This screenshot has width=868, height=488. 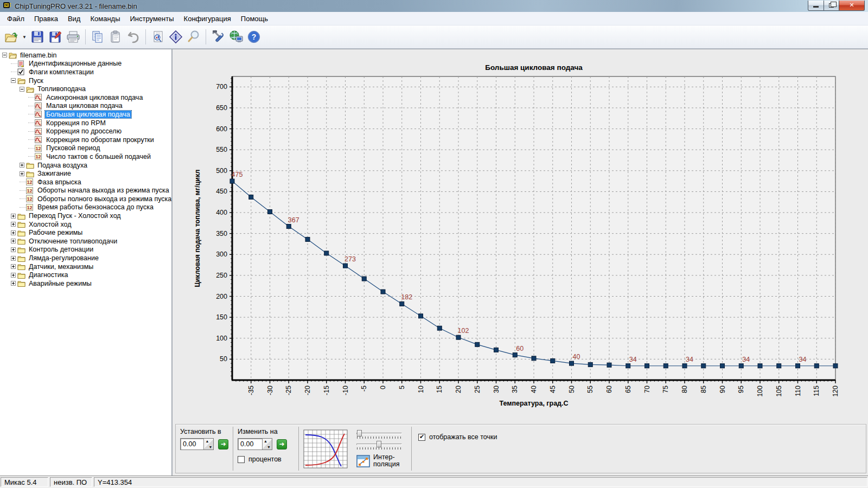 What do you see at coordinates (86, 81) in the screenshot?
I see `tree-item: Пуск` at bounding box center [86, 81].